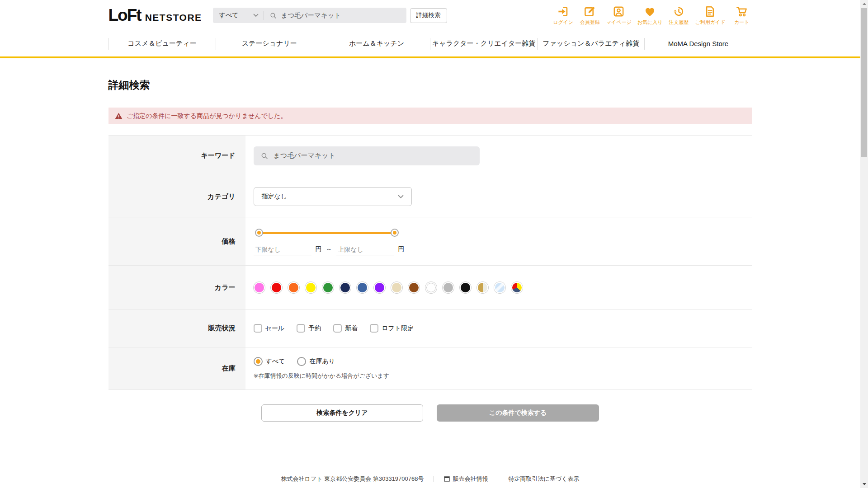 Image resolution: width=868 pixels, height=488 pixels. Describe the element at coordinates (466, 479) in the screenshot. I see `footer-link-company-info: 販売会社情報` at that location.